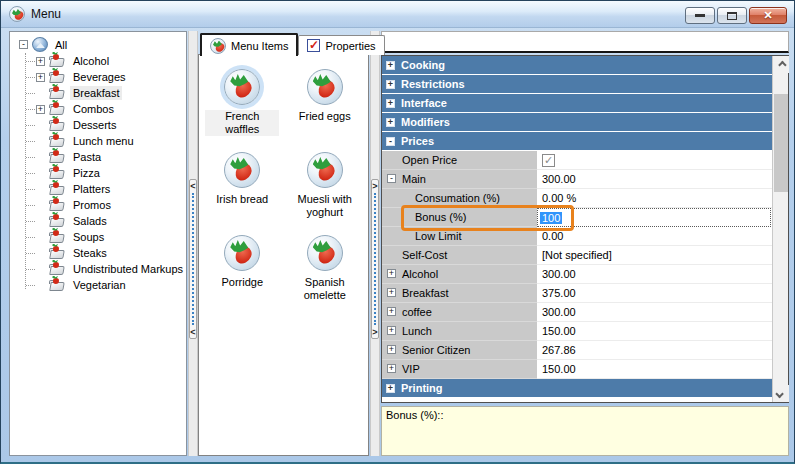 The width and height of the screenshot is (795, 464). What do you see at coordinates (375, 244) in the screenshot?
I see `splitter-properties: > >` at bounding box center [375, 244].